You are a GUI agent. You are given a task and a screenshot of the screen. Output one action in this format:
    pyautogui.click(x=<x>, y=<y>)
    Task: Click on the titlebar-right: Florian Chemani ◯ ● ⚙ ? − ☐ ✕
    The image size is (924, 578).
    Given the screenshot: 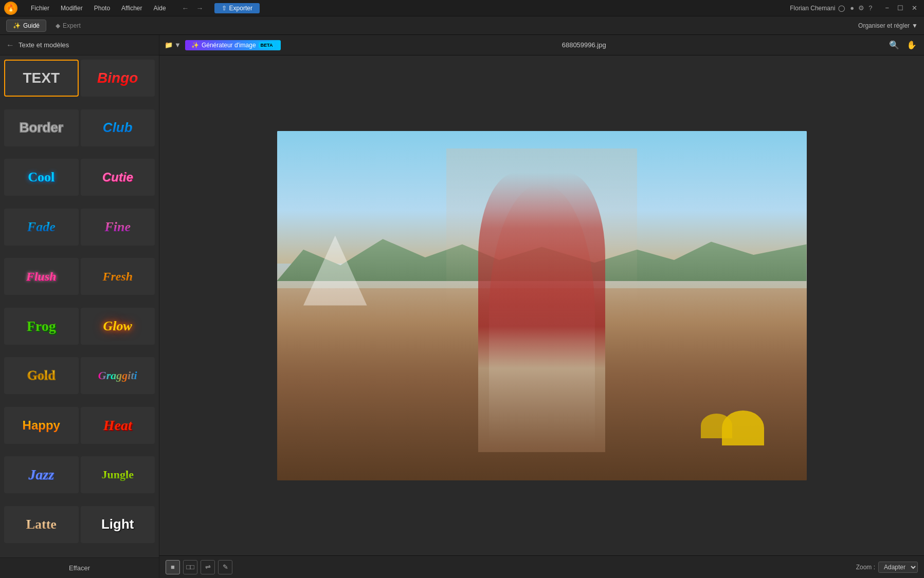 What is the action you would take?
    pyautogui.click(x=855, y=8)
    